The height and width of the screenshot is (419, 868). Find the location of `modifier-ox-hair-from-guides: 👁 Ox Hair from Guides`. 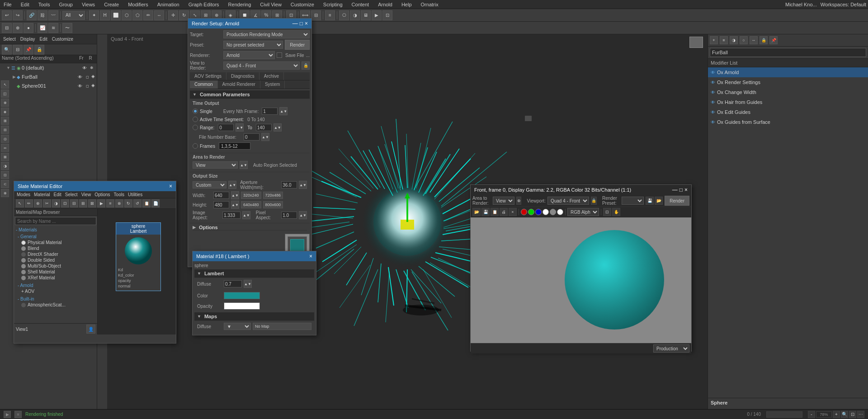

modifier-ox-hair-from-guides: 👁 Ox Hair from Guides is located at coordinates (788, 102).